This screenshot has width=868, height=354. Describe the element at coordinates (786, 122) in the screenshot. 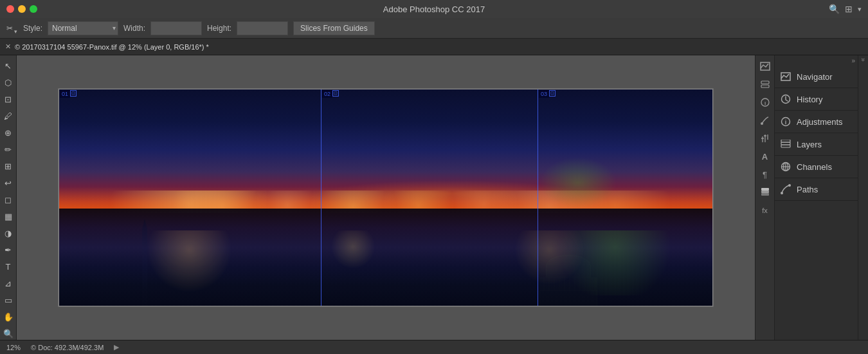

I see `adjustments-icon: i` at that location.